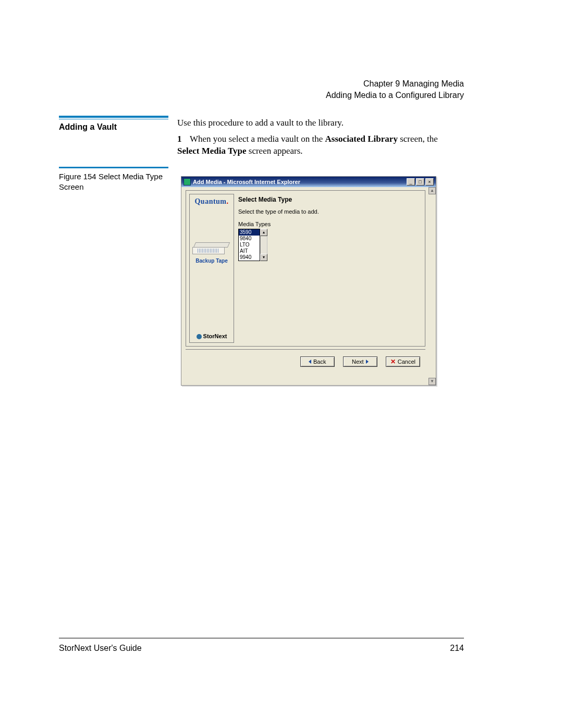  Describe the element at coordinates (212, 202) in the screenshot. I see `quantum-logo: Quantum.` at that location.